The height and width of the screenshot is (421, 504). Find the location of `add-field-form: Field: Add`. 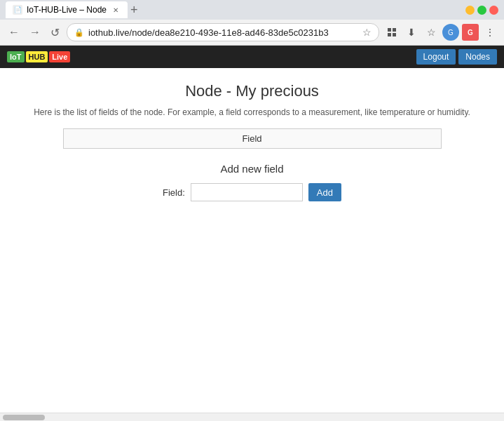

add-field-form: Field: Add is located at coordinates (252, 192).